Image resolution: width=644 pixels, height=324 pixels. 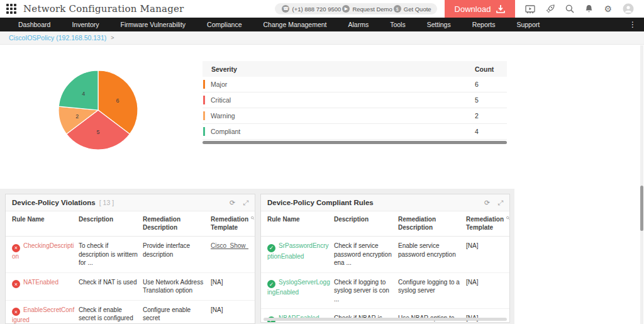 I want to click on breadcrumb-policy-link: CiscoIOSPolicy (192.168.50.131), so click(x=58, y=38).